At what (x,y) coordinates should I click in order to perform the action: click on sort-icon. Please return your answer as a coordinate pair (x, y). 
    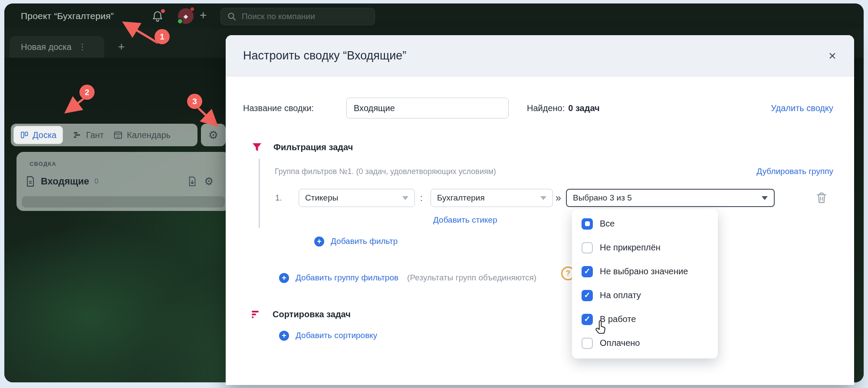
    Looking at the image, I should click on (256, 314).